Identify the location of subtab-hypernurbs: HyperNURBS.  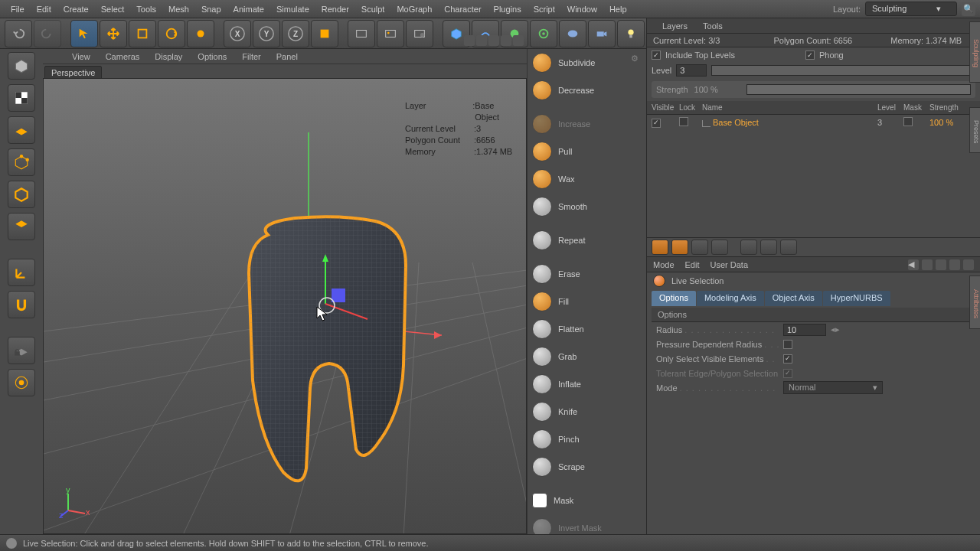
(857, 298).